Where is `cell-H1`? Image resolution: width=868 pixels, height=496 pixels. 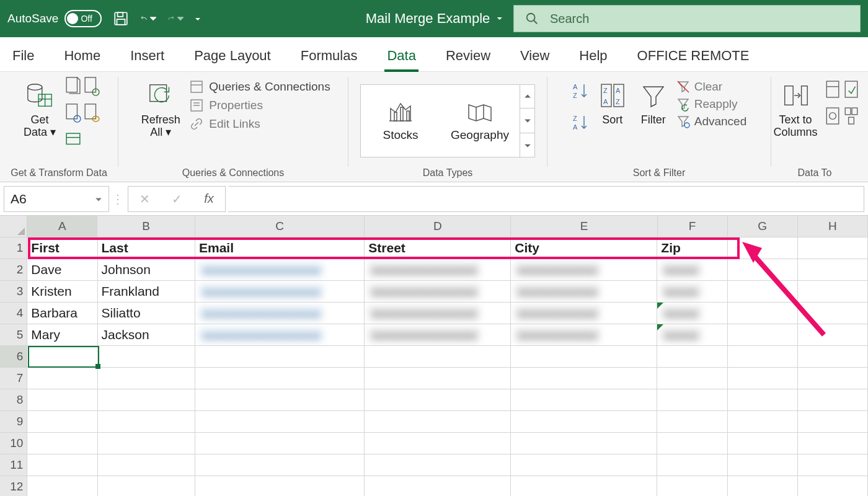 cell-H1 is located at coordinates (833, 248).